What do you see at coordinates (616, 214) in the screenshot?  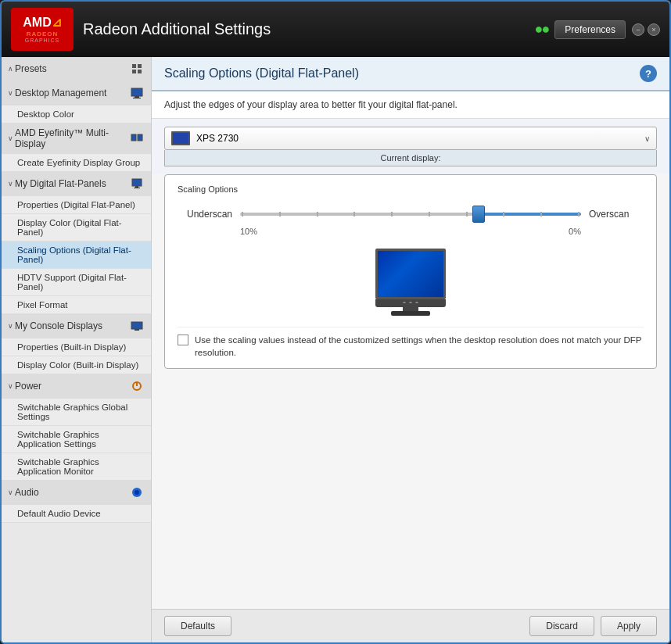 I see `overscan-label: Overscan` at bounding box center [616, 214].